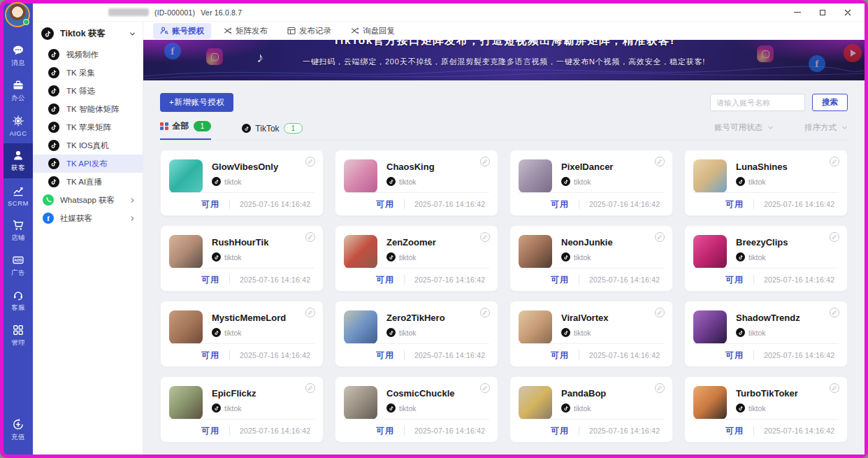  Describe the element at coordinates (766, 259) in the screenshot. I see `account-card: BreezyClips tiktok 可用 2025-07-16 14:16:4…` at that location.